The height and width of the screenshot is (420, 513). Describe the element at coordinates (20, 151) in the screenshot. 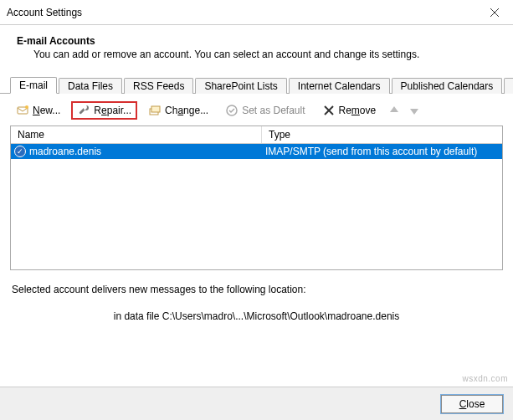

I see `default-check-icon: ✓` at that location.